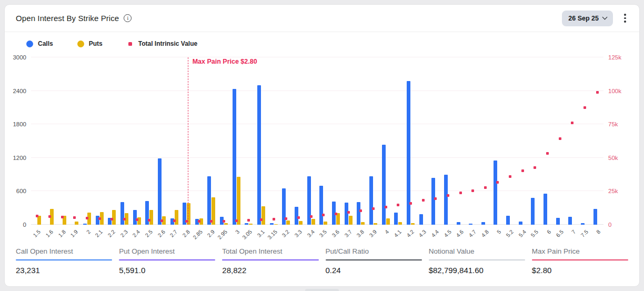  Describe the element at coordinates (49, 234) in the screenshot. I see `x-axis-label: 1.6` at that location.